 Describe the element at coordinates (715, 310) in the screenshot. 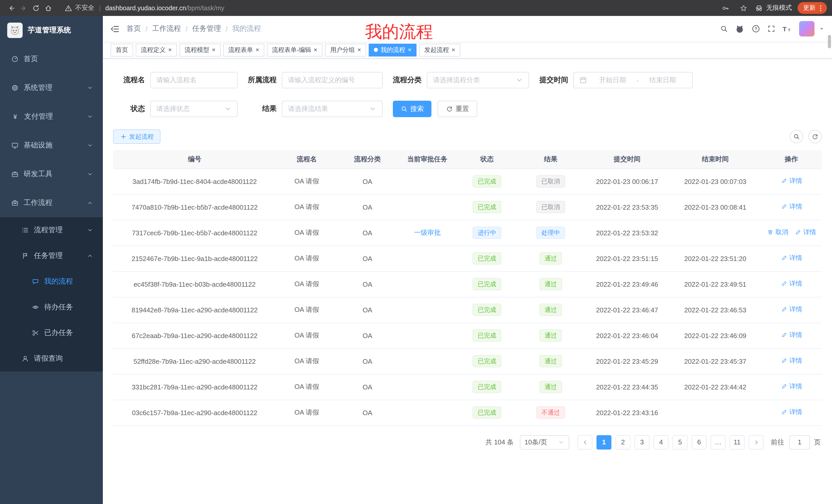

I see `cell-end-time: 2022-01-22 23:46:53` at that location.